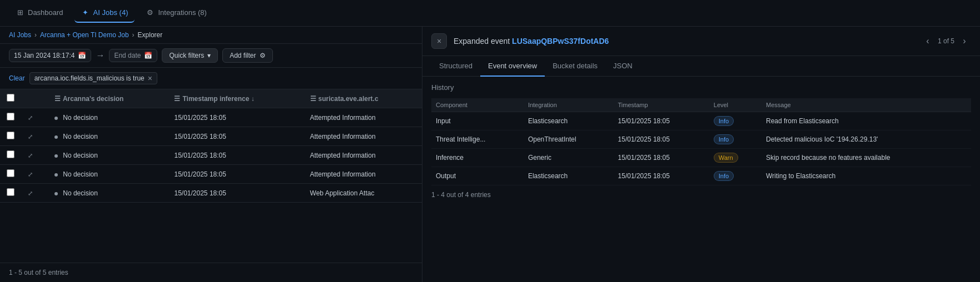  I want to click on clear-filters-button: Clear, so click(17, 78).